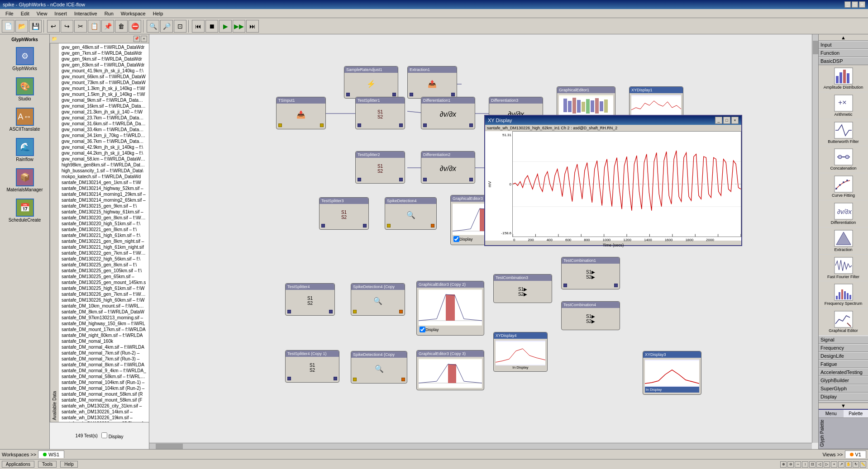 The height and width of the screenshot is (469, 868). I want to click on node-test-combination4: TestCombination4 S1▶S2▶, so click(591, 316).